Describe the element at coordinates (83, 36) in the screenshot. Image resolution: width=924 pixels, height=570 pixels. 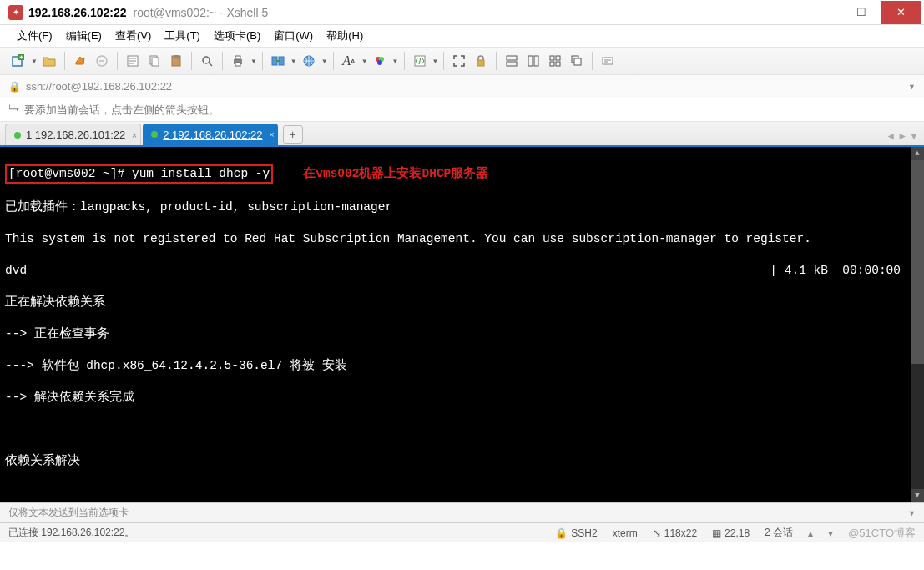
I see `menu-edit: 编辑(E)` at that location.